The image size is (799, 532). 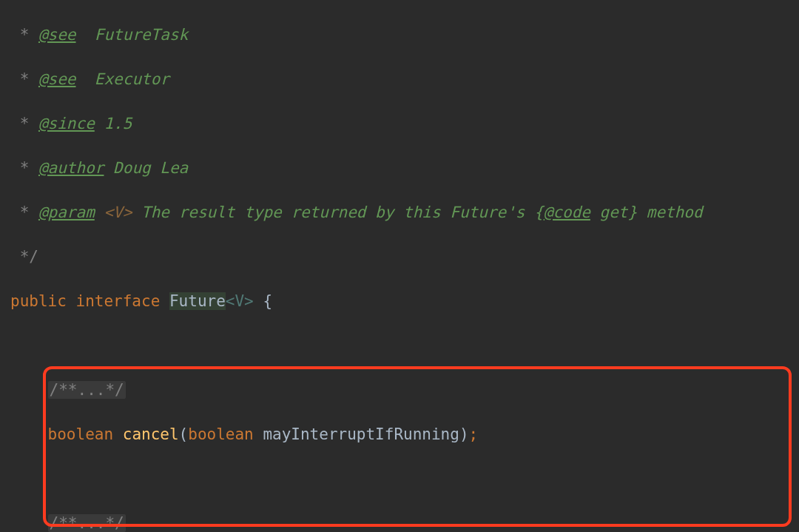 I want to click on javadoc-text: Executor, so click(x=132, y=79).